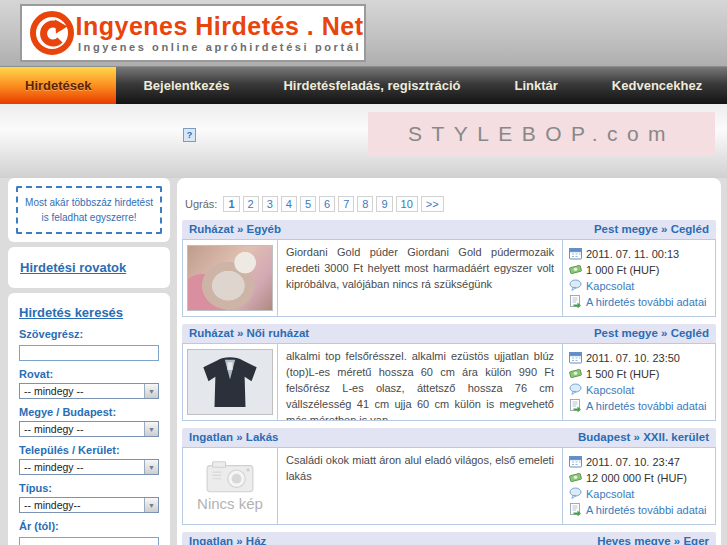 This screenshot has height=545, width=727. Describe the element at coordinates (230, 382) in the screenshot. I see `dark-blouse-photo` at that location.